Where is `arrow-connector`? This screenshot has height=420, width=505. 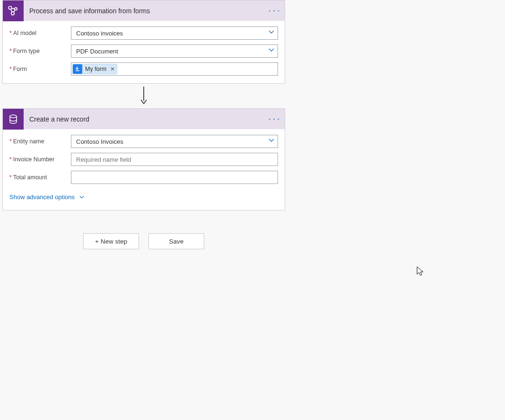 arrow-connector is located at coordinates (144, 96).